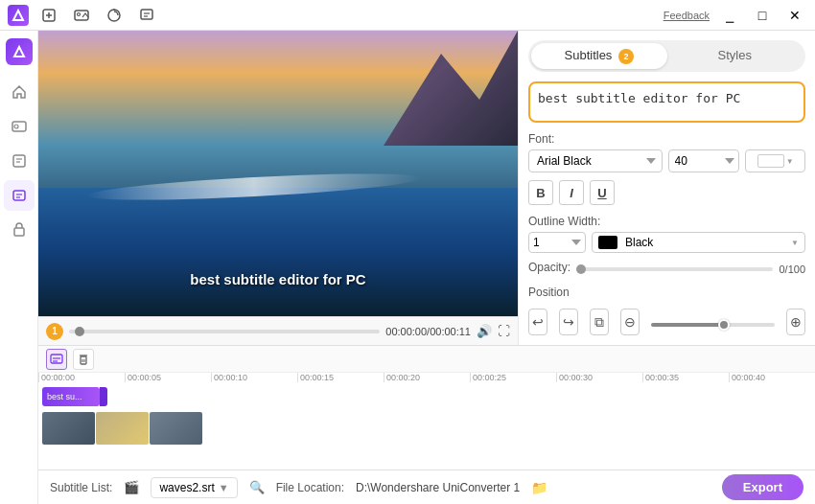  What do you see at coordinates (311, 488) in the screenshot?
I see `file-location-label: File Location:` at bounding box center [311, 488].